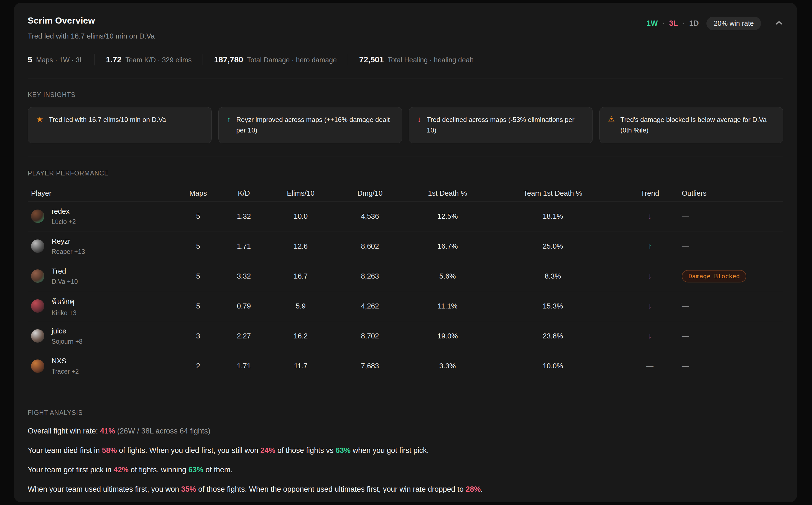 Image resolution: width=812 pixels, height=505 pixels. Describe the element at coordinates (244, 276) in the screenshot. I see `kd-cell: 3.32` at that location.